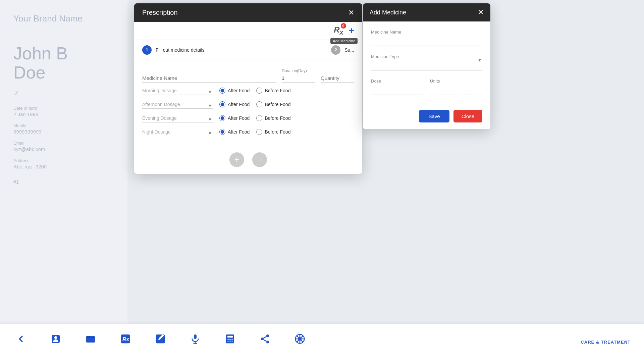 The height and width of the screenshot is (354, 644). Describe the element at coordinates (427, 38) in the screenshot. I see `add-medicine-name-field: Medicine Name` at that location.